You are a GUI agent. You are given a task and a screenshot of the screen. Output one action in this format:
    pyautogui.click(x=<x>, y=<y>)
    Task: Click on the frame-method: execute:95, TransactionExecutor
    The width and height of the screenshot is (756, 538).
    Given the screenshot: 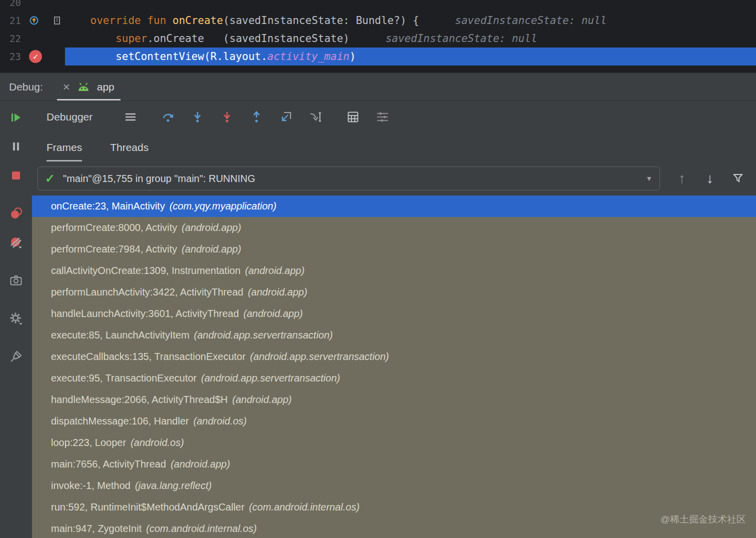 What is the action you would take?
    pyautogui.click(x=124, y=378)
    